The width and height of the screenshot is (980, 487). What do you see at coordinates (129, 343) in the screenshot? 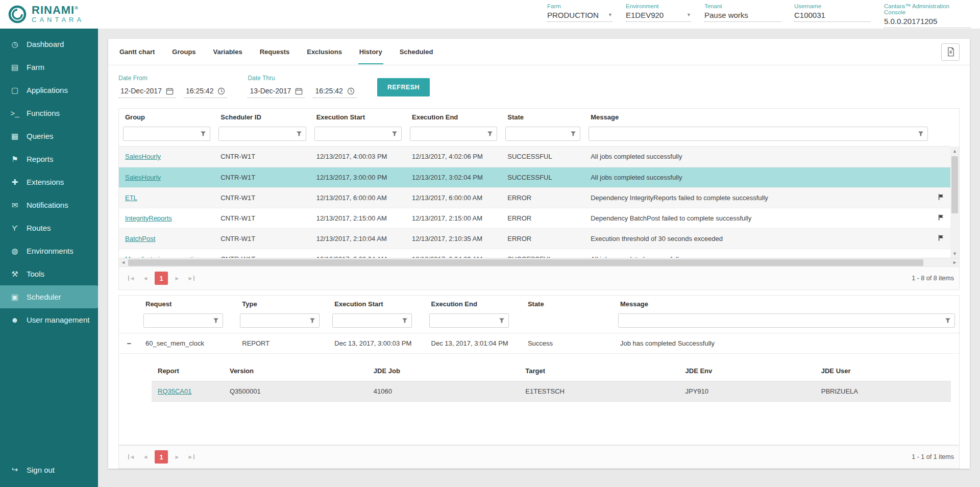
I see `collapse-row-button: −` at bounding box center [129, 343].